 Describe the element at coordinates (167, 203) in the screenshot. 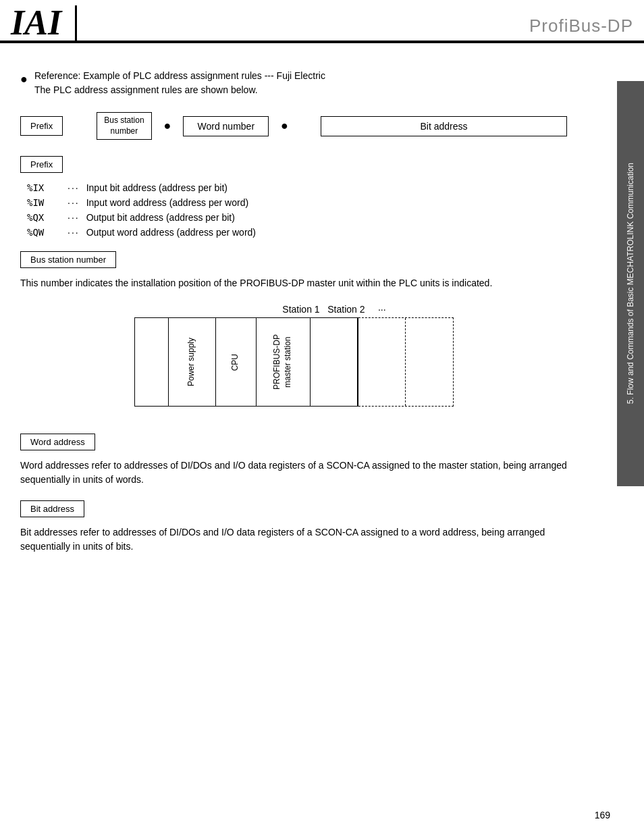

I see `prefix-desc-iw: Input word address (address per word)` at that location.